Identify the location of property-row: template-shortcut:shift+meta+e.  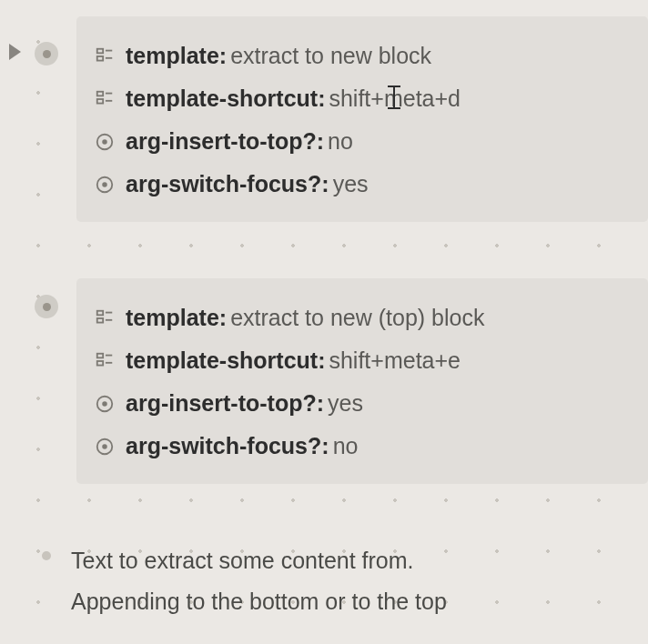
(362, 360).